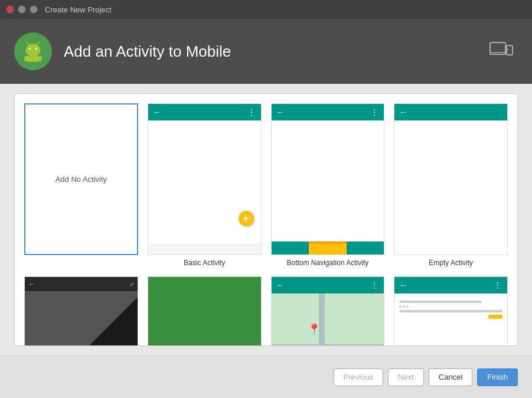 This screenshot has width=532, height=398. What do you see at coordinates (81, 311) in the screenshot?
I see `activity-card-fullscreen: ← ⤢ Fullscreen Activity` at bounding box center [81, 311].